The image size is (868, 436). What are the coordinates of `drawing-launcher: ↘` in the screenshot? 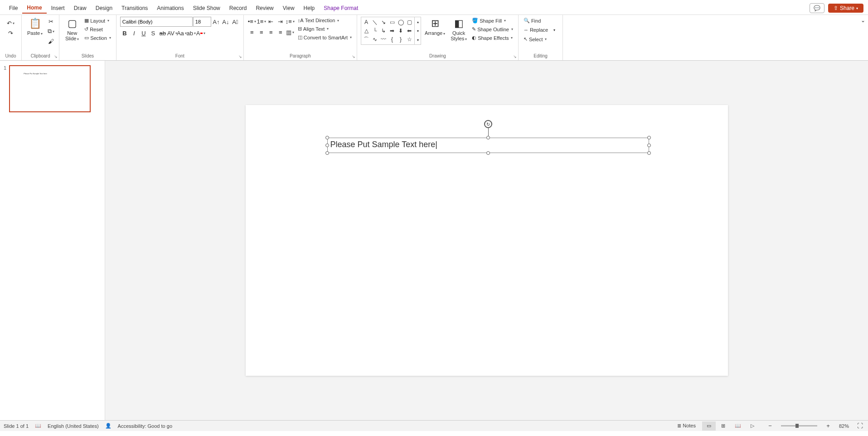 It's located at (515, 57).